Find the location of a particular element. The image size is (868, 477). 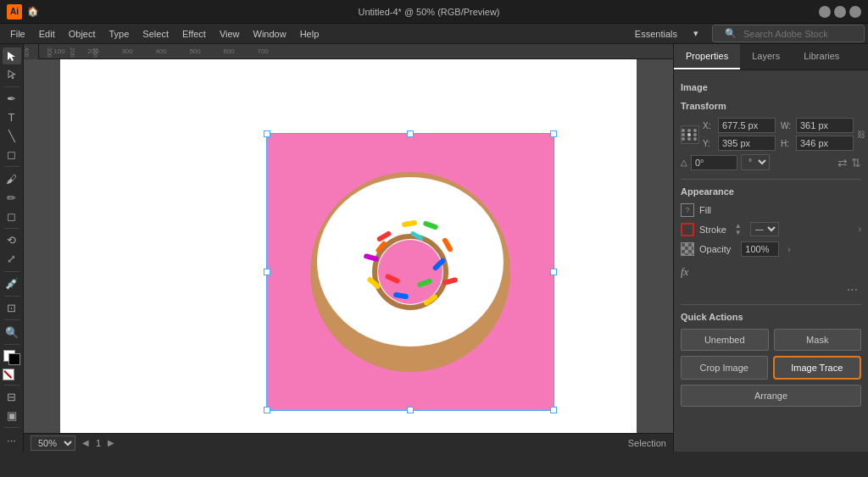

opacity-arrow-icon: › is located at coordinates (788, 249).